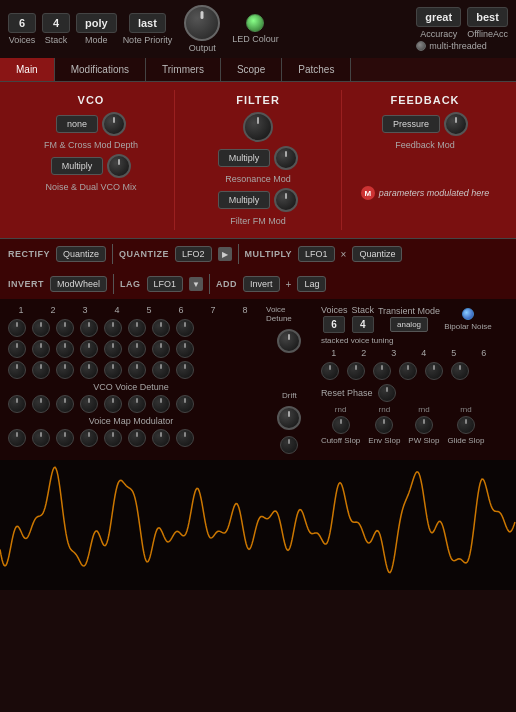 This screenshot has height=712, width=516. Describe the element at coordinates (409, 324) in the screenshot. I see `transient-btn: analog` at that location.